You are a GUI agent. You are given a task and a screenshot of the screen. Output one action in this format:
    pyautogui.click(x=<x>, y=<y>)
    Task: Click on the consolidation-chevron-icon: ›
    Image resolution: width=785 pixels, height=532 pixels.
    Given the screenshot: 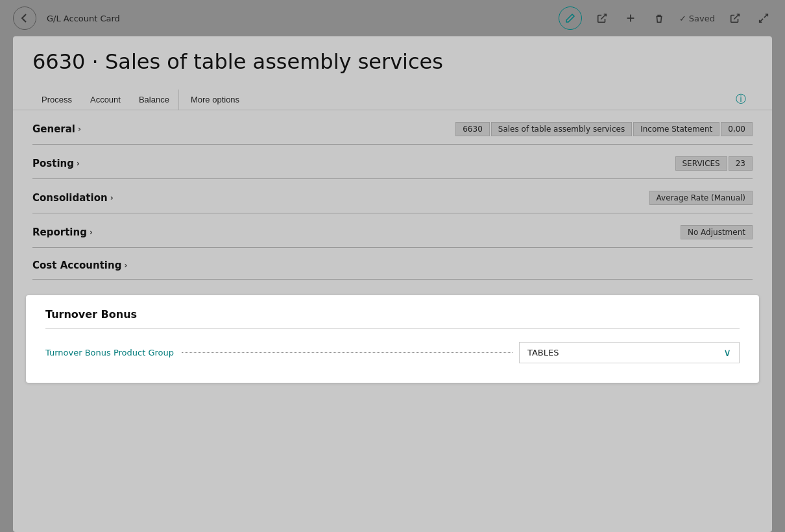 What is the action you would take?
    pyautogui.click(x=112, y=198)
    